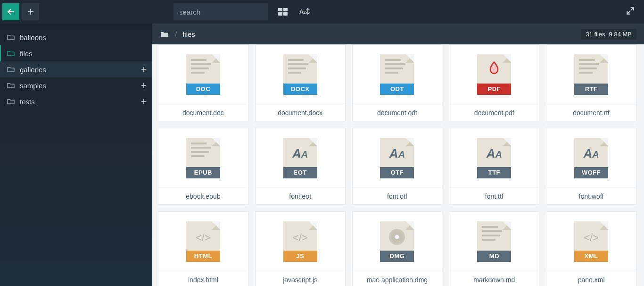 Image resolution: width=644 pixels, height=286 pixels. Describe the element at coordinates (165, 34) in the screenshot. I see `home-icon` at that location.